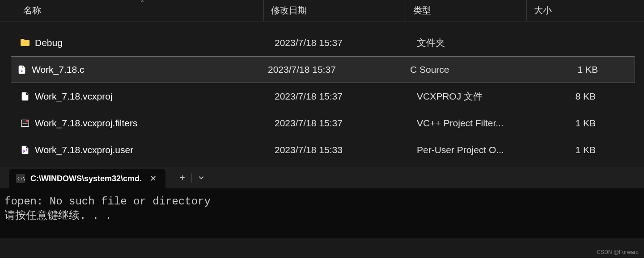  Describe the element at coordinates (86, 179) in the screenshot. I see `tab-title: C:\WINDOWS\system32\cmd.` at that location.